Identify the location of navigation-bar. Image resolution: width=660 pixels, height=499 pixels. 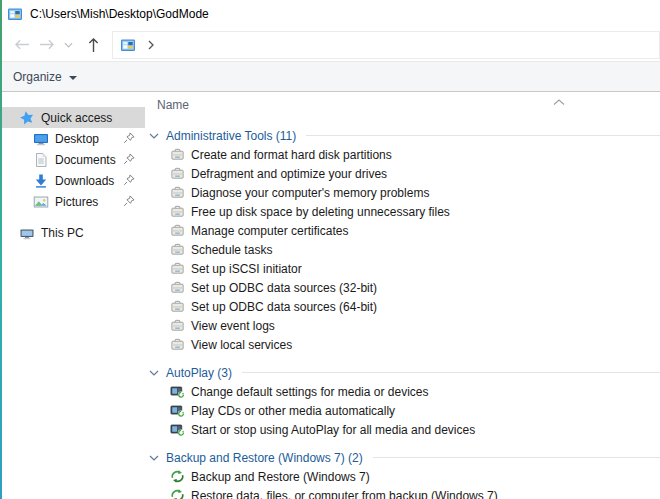
(331, 44).